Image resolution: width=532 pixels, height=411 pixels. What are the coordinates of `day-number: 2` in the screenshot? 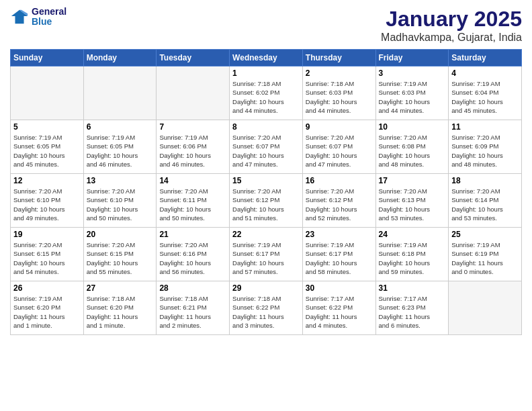 It's located at (339, 73).